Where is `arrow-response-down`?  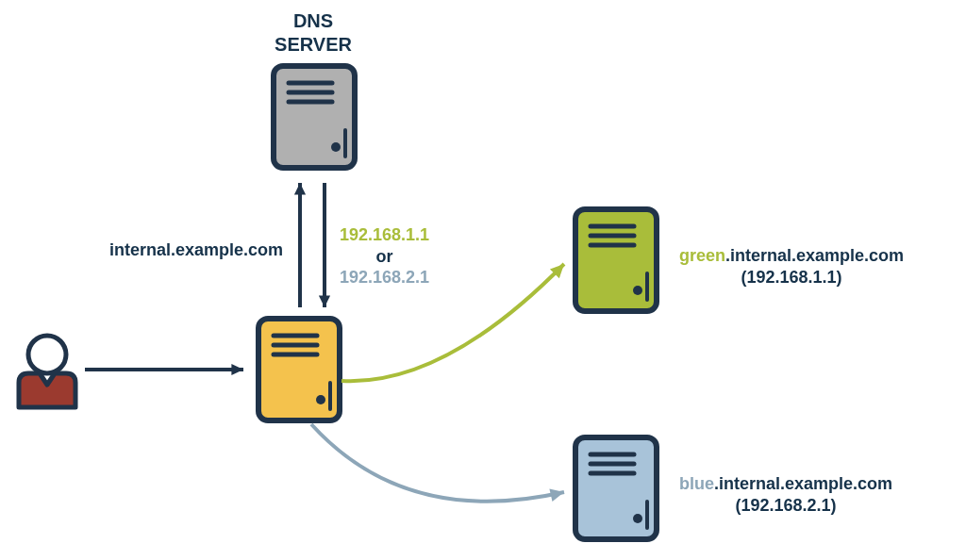
arrow-response-down is located at coordinates (325, 245).